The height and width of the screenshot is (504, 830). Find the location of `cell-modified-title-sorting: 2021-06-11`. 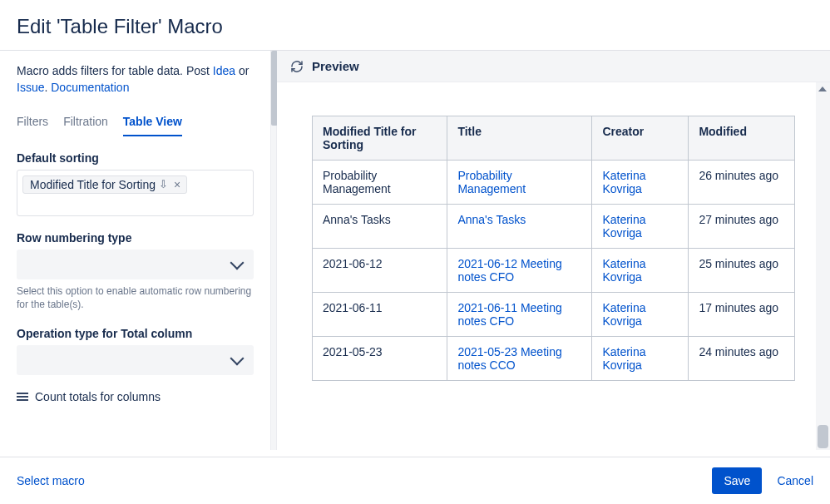

cell-modified-title-sorting: 2021-06-11 is located at coordinates (380, 314).